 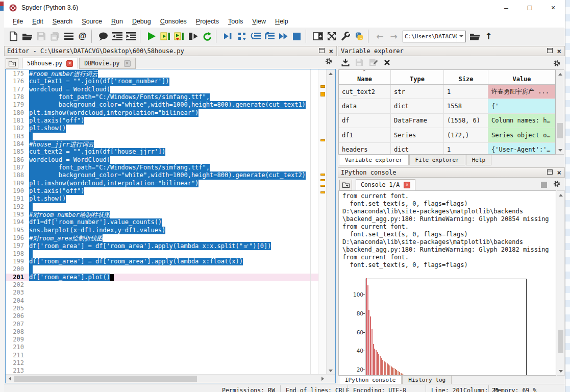 I want to click on scroll-right-button, so click(x=323, y=379).